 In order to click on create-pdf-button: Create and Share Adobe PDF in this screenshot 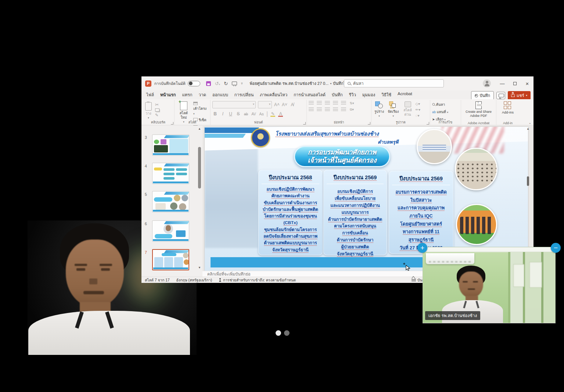, I will do `click(478, 109)`.